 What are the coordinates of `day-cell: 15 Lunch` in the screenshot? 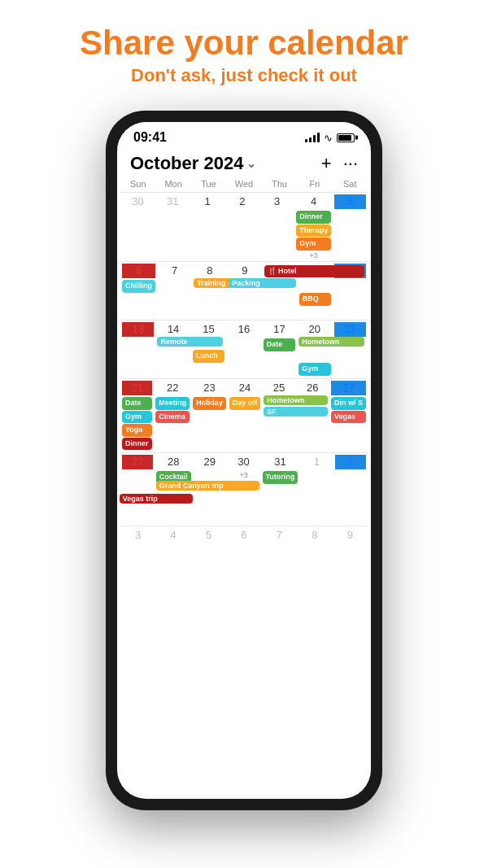 It's located at (208, 350).